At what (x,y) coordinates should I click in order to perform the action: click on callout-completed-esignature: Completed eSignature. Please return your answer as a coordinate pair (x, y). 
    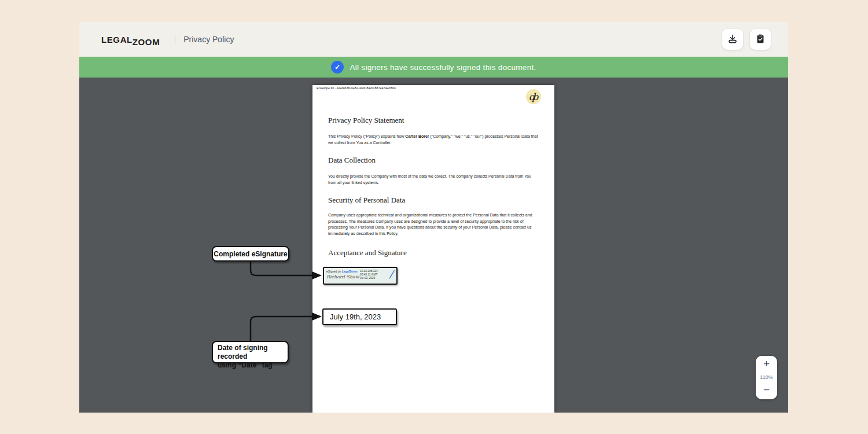
    Looking at the image, I should click on (251, 253).